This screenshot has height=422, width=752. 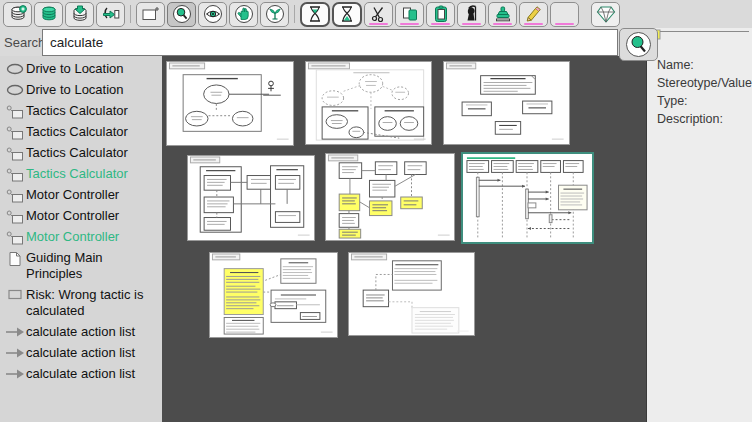 I want to click on new-database-button, so click(x=18, y=14).